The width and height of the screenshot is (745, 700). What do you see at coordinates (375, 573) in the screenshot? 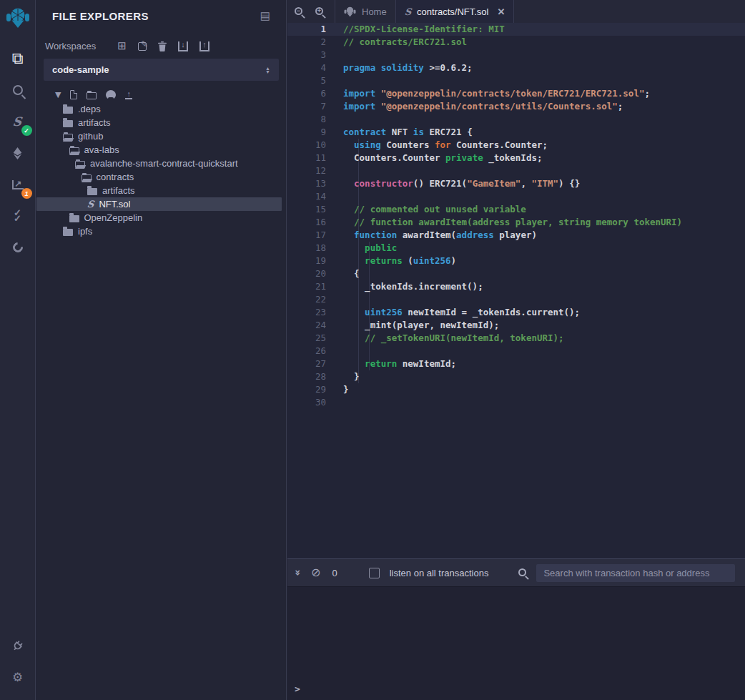
I see `listen-checkbox` at bounding box center [375, 573].